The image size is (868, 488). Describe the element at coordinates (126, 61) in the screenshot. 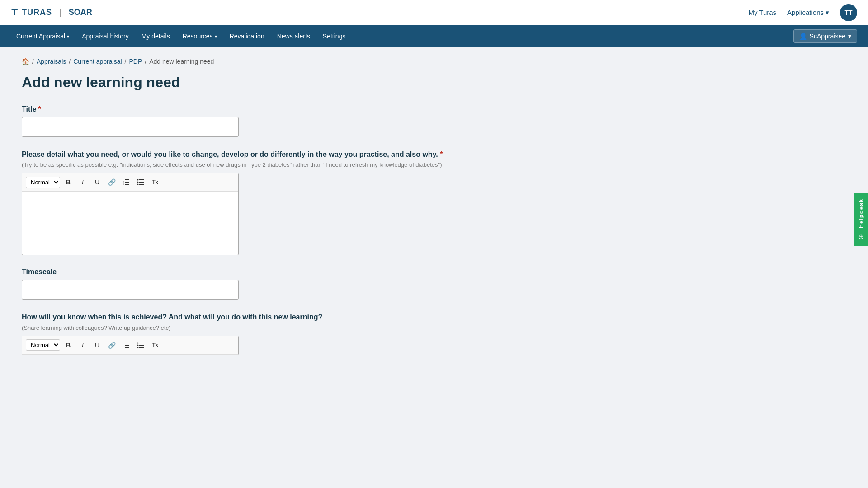

I see `breadcrumb-sep-3: /` at that location.